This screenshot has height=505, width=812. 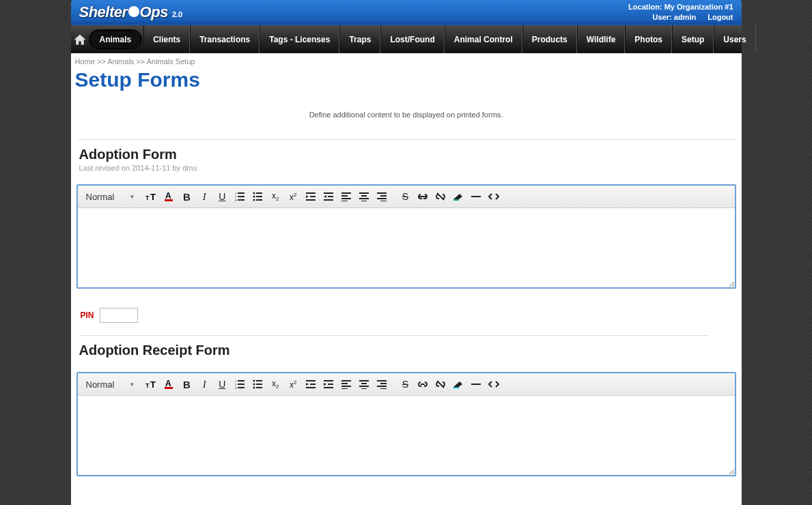 What do you see at coordinates (132, 197) in the screenshot?
I see `chevron-down-icon: ▼` at bounding box center [132, 197].